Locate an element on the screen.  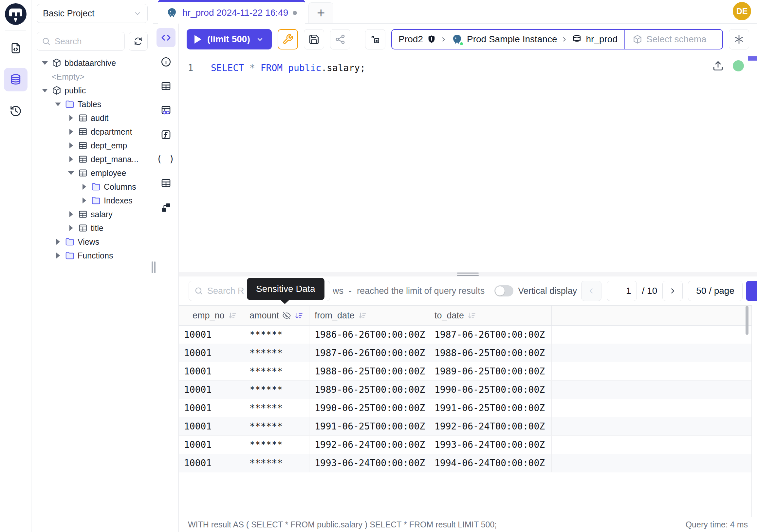
share-icon is located at coordinates (340, 39).